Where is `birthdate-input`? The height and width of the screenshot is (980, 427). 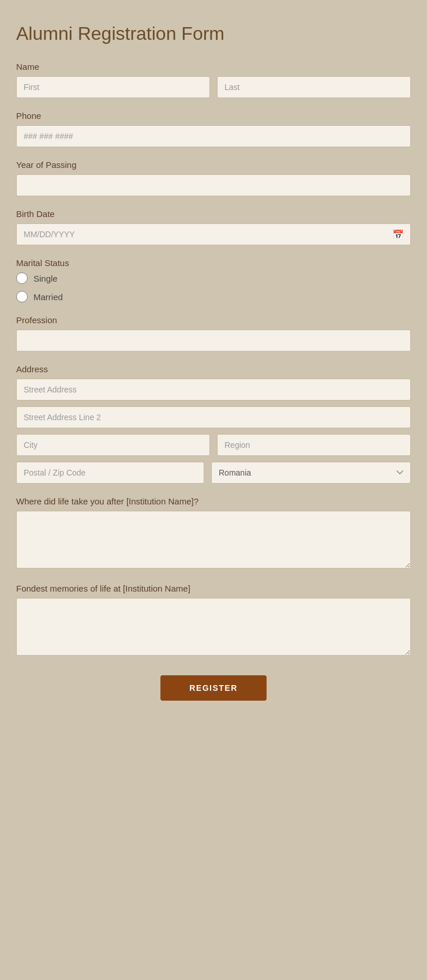 birthdate-input is located at coordinates (214, 234).